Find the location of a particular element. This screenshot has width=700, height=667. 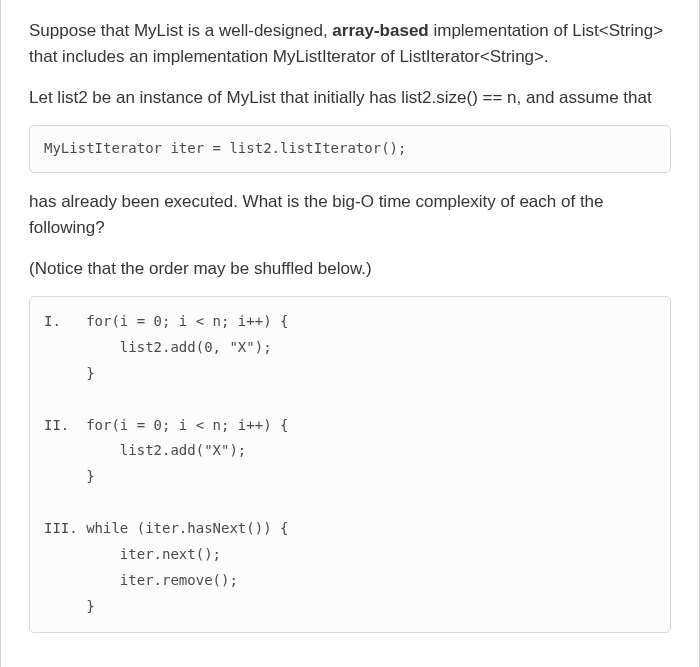

paragraph-2: Let list2 be an instance of MyList that … is located at coordinates (350, 98).